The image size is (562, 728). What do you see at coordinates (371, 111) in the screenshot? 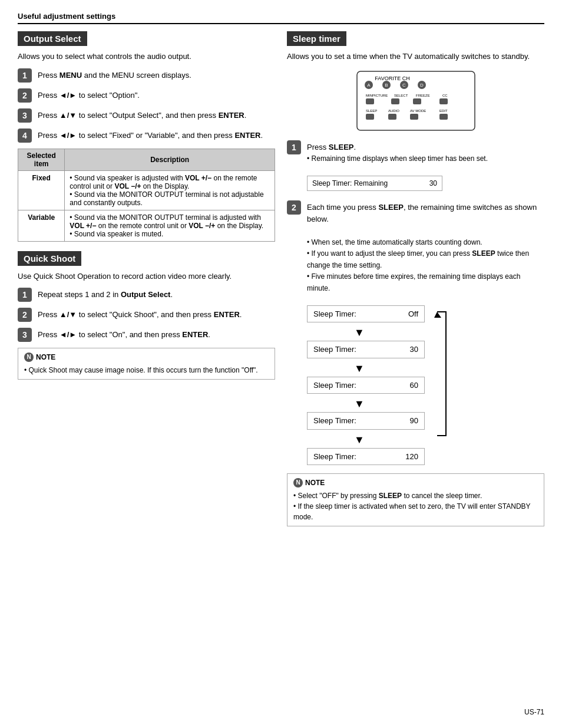
I see `svg-text: SLEEP` at bounding box center [371, 111].